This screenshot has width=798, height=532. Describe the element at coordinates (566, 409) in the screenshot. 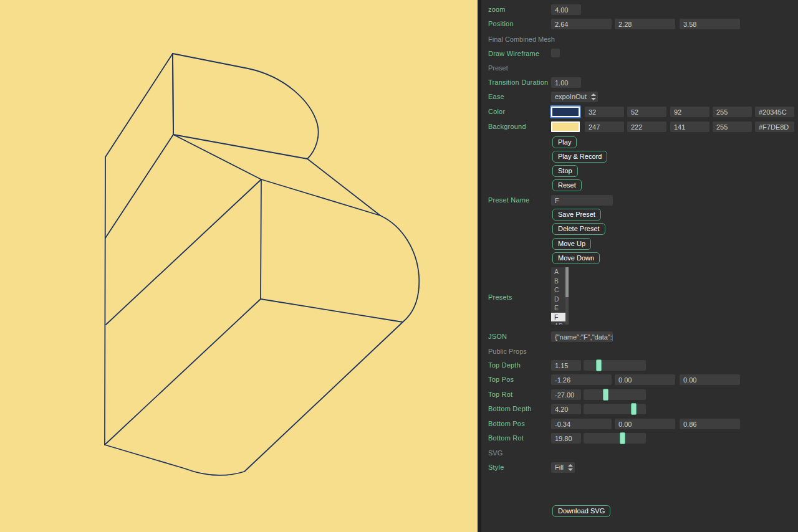

I see `bottom-depth-input` at that location.